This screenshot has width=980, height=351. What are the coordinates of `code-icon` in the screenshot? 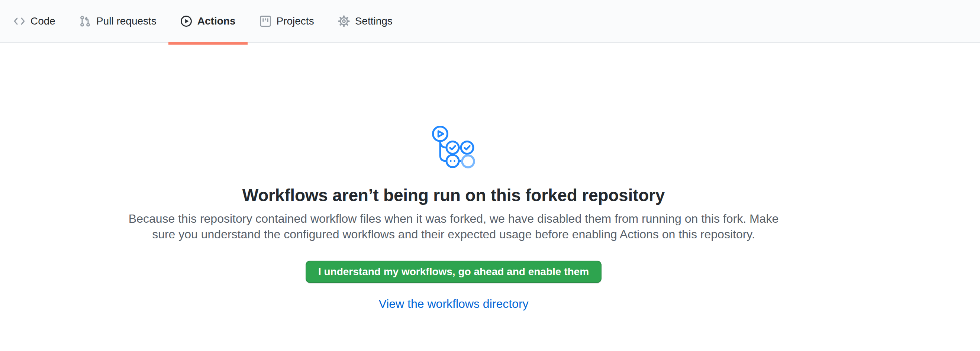 It's located at (19, 21).